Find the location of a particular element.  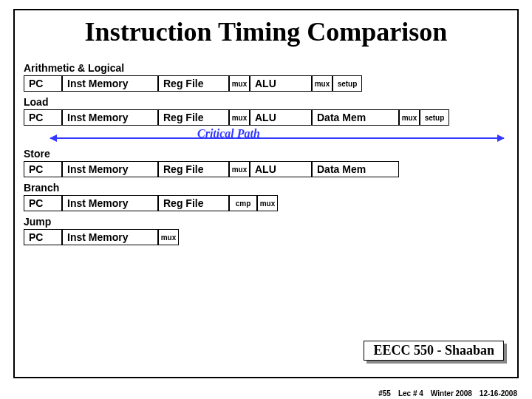

row-load: PC Inst Memory Reg File mux ALU Data Mem… is located at coordinates (266, 117).